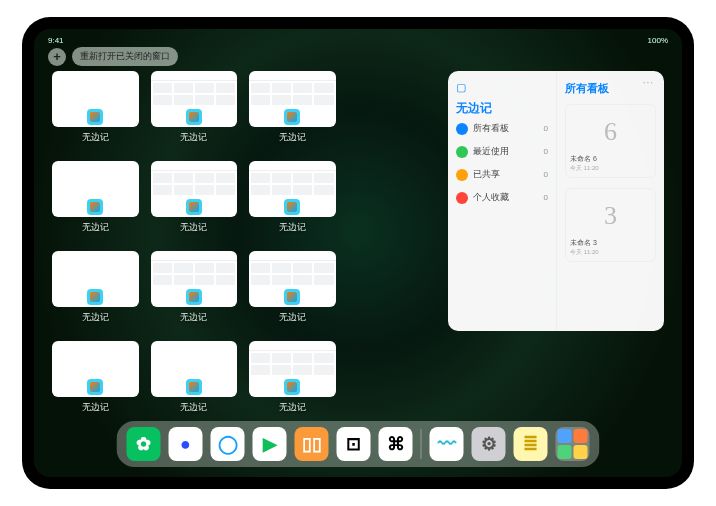  What do you see at coordinates (610, 201) in the screenshot?
I see `panel-content: 所有看板 6未命名 6今天 11:203未命名 3今天 11:20` at bounding box center [610, 201].